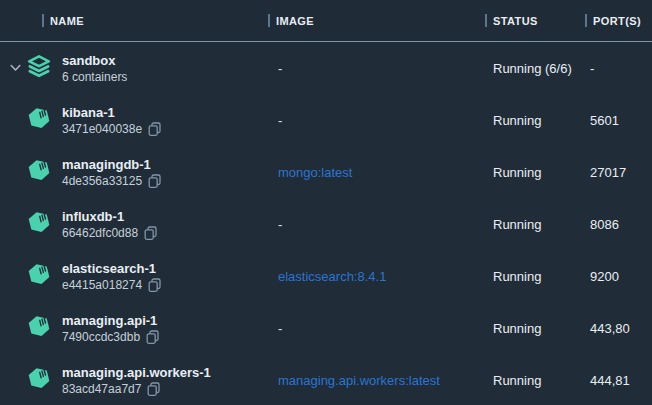 This screenshot has width=652, height=405. What do you see at coordinates (94, 77) in the screenshot?
I see `container-count: 6 containers` at bounding box center [94, 77].